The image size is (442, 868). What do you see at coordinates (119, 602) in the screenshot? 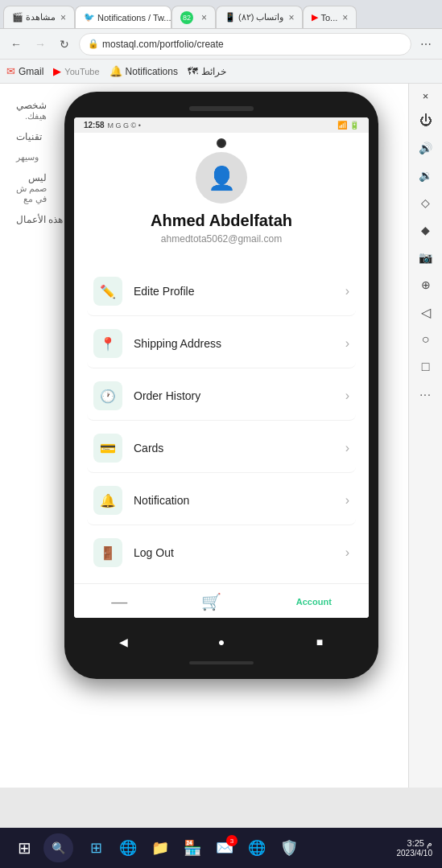
I see `bottom-nav-home: —` at bounding box center [119, 602].